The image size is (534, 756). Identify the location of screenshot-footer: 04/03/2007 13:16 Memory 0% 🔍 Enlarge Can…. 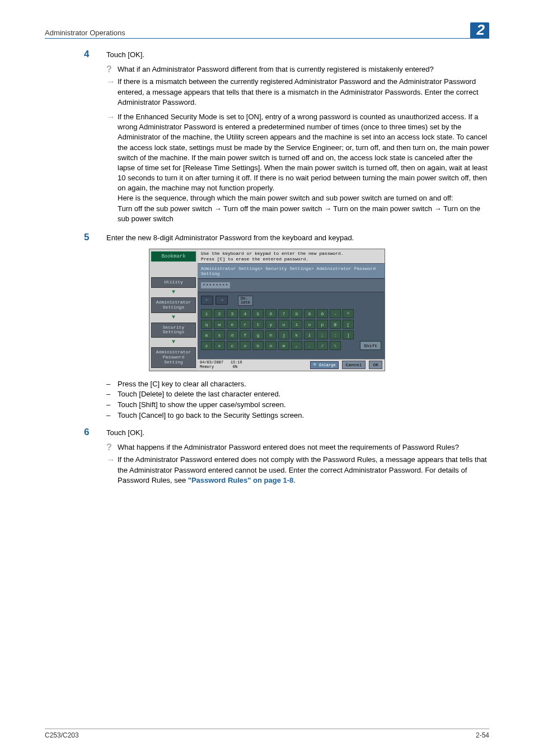
(291, 365).